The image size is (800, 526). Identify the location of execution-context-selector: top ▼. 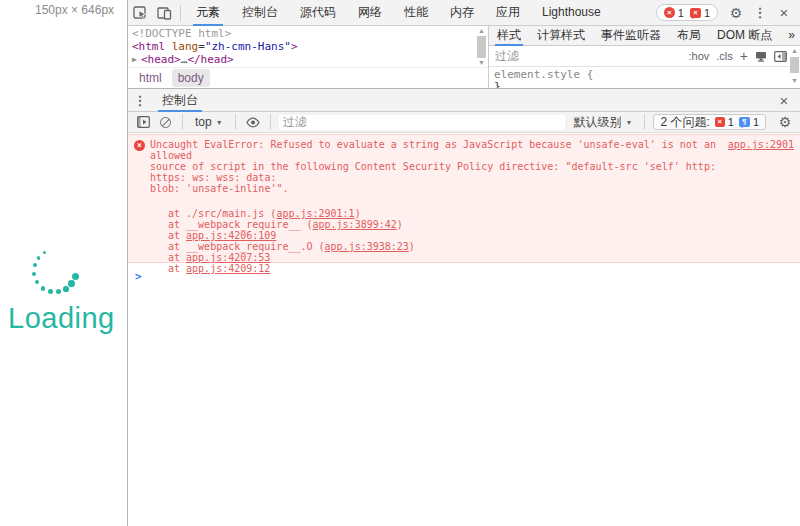
(209, 122).